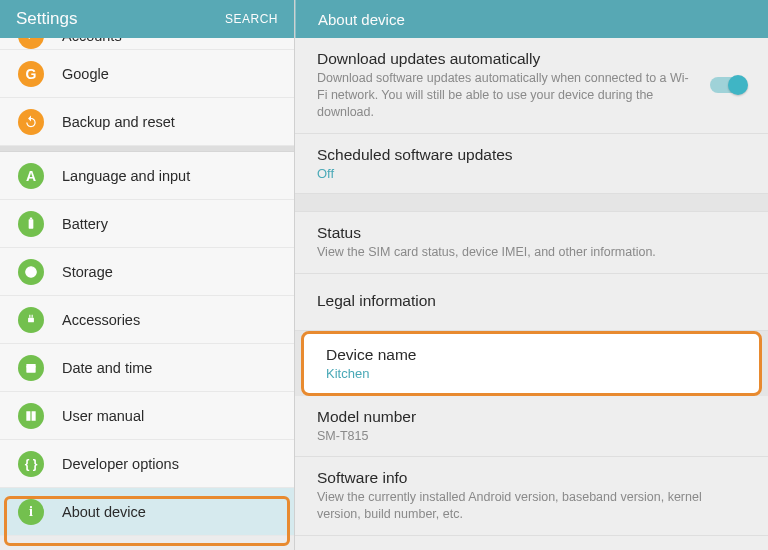  What do you see at coordinates (532, 252) in the screenshot?
I see `item-desc: View the SIM card status, device IMEI, a…` at bounding box center [532, 252].